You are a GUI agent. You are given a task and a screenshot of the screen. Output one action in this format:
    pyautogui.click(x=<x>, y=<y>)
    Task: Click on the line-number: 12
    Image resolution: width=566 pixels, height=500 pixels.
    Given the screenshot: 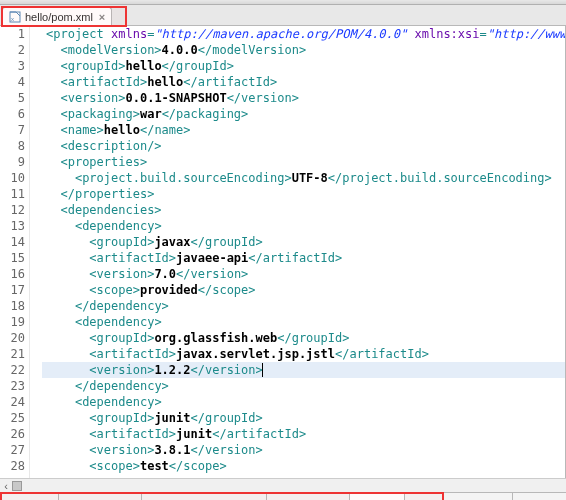 What is the action you would take?
    pyautogui.click(x=12, y=210)
    